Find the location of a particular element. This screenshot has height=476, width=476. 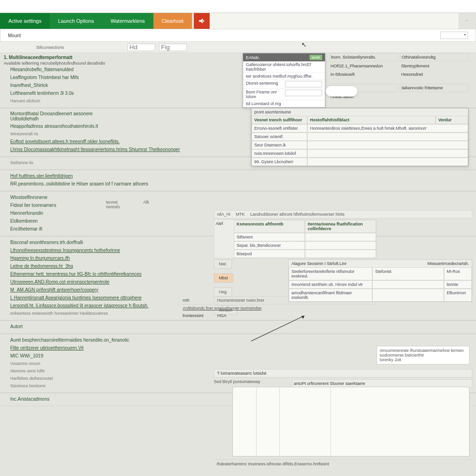

grid-header: Hostoffahthisfiblact is located at coordinates (371, 120).